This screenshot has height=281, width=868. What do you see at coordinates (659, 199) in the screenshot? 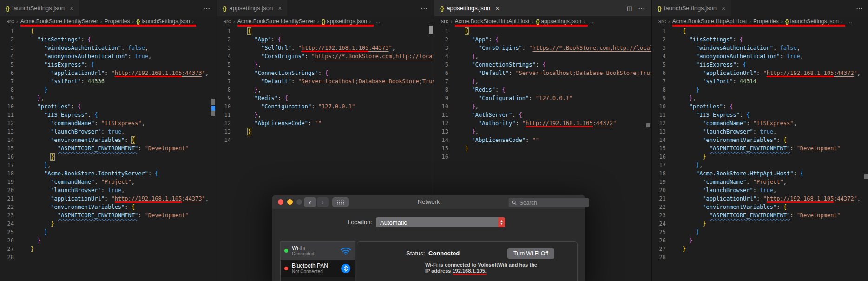
I see `line-number: 21` at bounding box center [659, 199].